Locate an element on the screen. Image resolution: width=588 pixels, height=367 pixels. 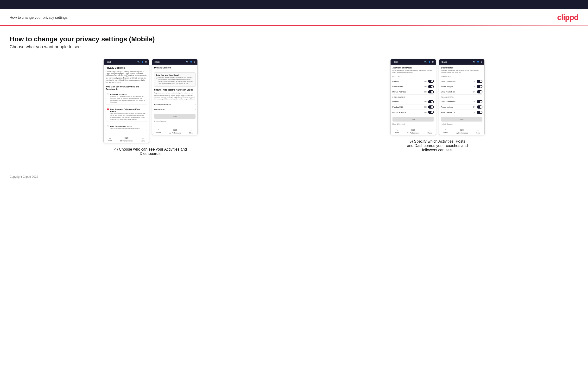
footer-menu-1: ☰ Menu is located at coordinates (143, 139).